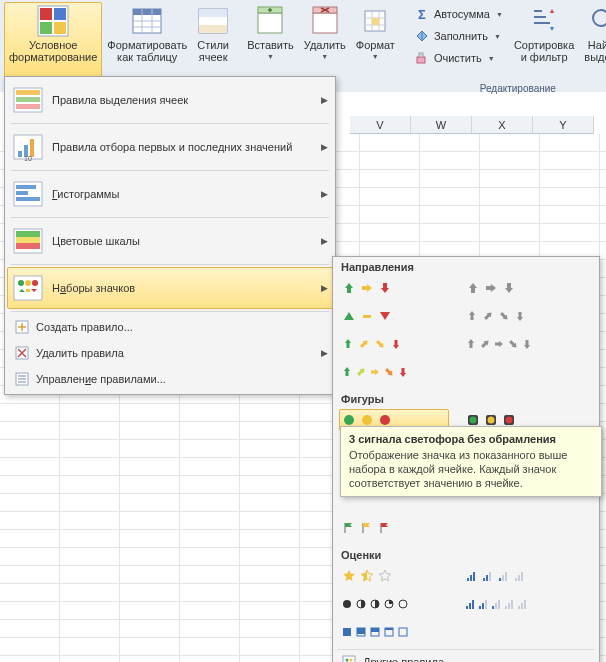 This screenshot has height=662, width=606. What do you see at coordinates (442, 125) in the screenshot?
I see `col-header: W` at bounding box center [442, 125].